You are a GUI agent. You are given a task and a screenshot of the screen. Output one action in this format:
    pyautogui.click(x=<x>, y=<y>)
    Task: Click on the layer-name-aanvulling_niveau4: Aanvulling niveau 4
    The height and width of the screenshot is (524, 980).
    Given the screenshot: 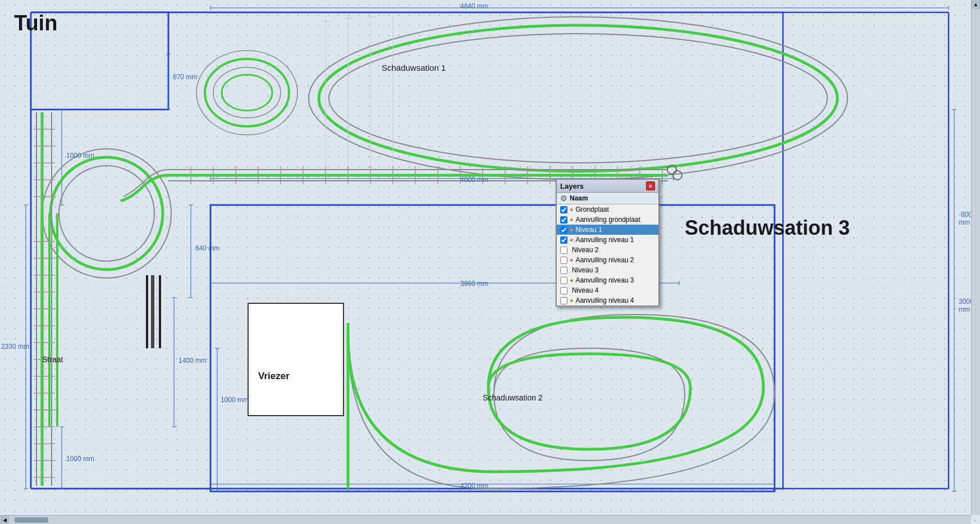 What is the action you would take?
    pyautogui.click(x=605, y=300)
    